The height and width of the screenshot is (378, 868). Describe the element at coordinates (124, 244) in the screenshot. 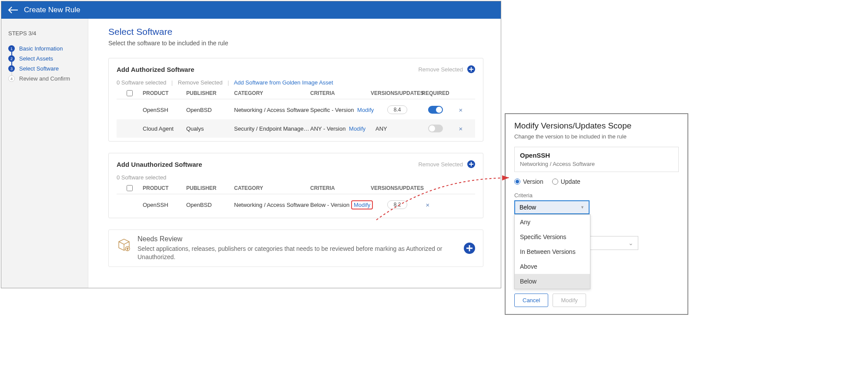

I see `package-icon: ?` at that location.